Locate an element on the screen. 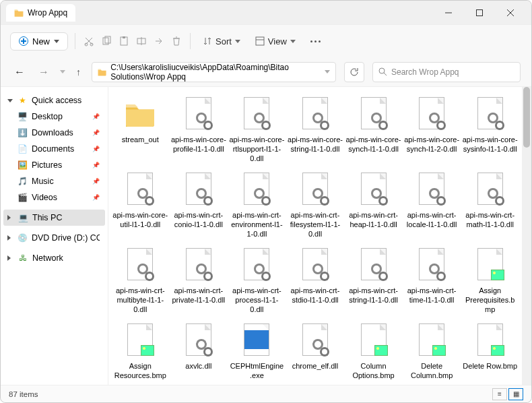  view-button: View is located at coordinates (275, 42).